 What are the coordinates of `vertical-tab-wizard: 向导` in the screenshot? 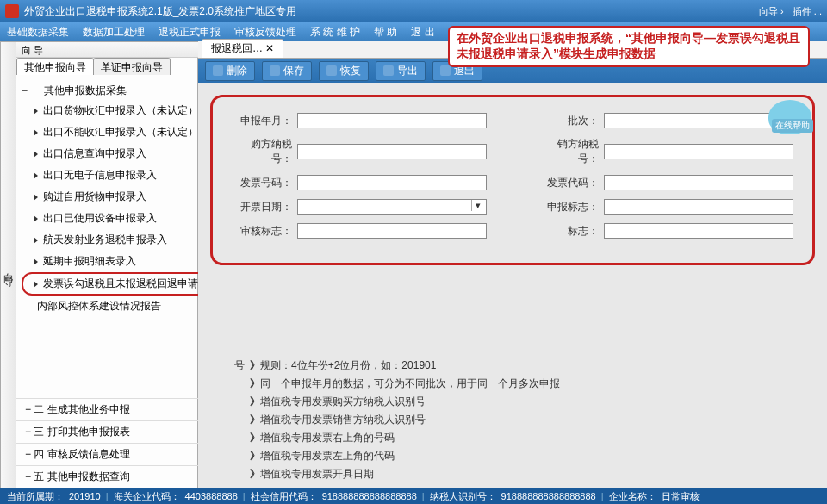 It's located at (9, 265).